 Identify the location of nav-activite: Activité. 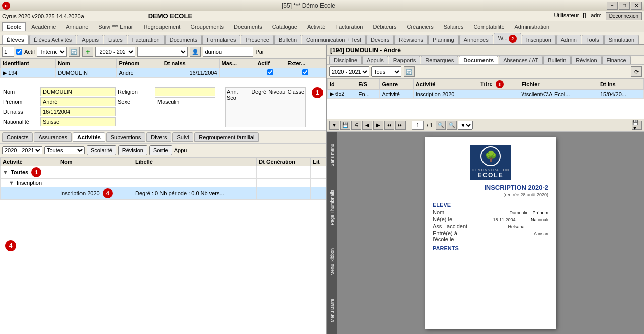
(316, 27).